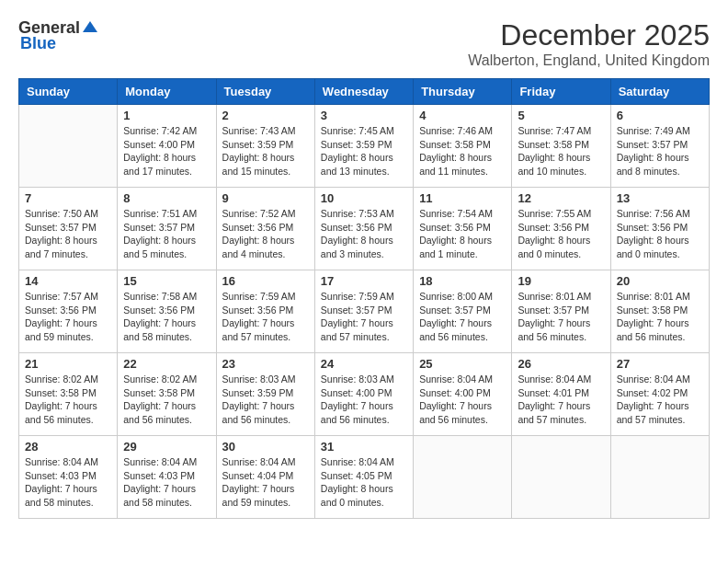  Describe the element at coordinates (68, 316) in the screenshot. I see `cell-content: Sunrise: 7:57 AM Sunset: 3:56 PM Dayligh…` at that location.